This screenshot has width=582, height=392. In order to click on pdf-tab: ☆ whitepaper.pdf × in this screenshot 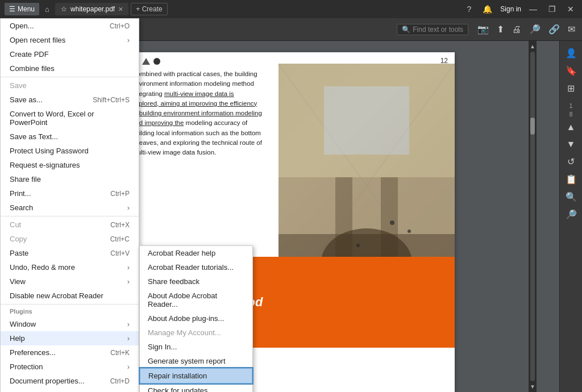, I will do `click(92, 9)`.